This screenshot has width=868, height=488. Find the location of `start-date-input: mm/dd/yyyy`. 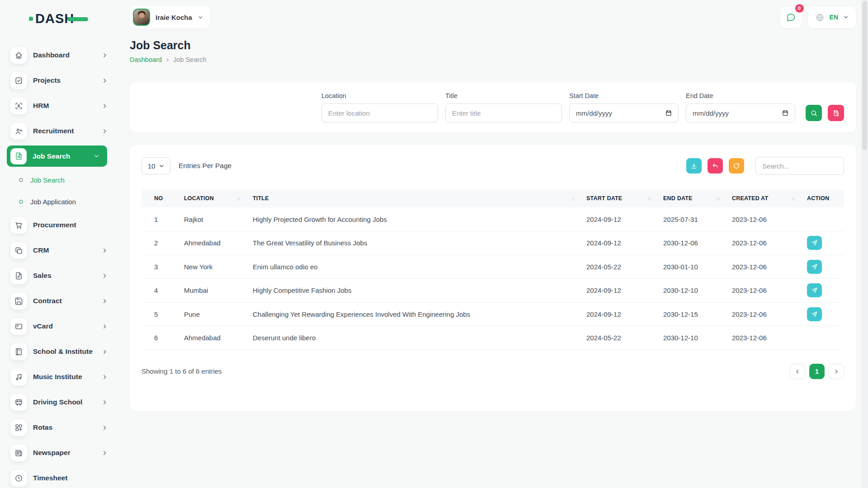

start-date-input: mm/dd/yyyy is located at coordinates (624, 113).